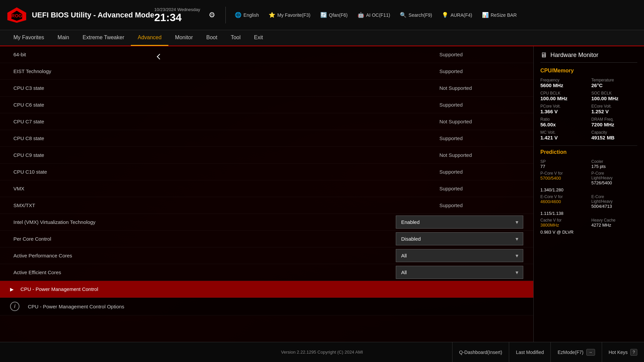  I want to click on settings-icon: ⚙, so click(212, 15).